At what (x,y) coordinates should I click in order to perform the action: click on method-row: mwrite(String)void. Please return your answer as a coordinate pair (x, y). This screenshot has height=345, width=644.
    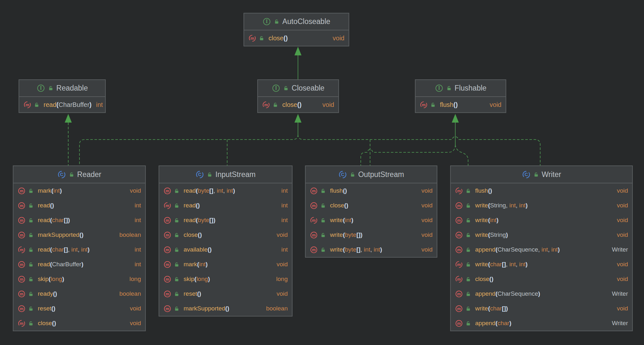
    Looking at the image, I should click on (541, 235).